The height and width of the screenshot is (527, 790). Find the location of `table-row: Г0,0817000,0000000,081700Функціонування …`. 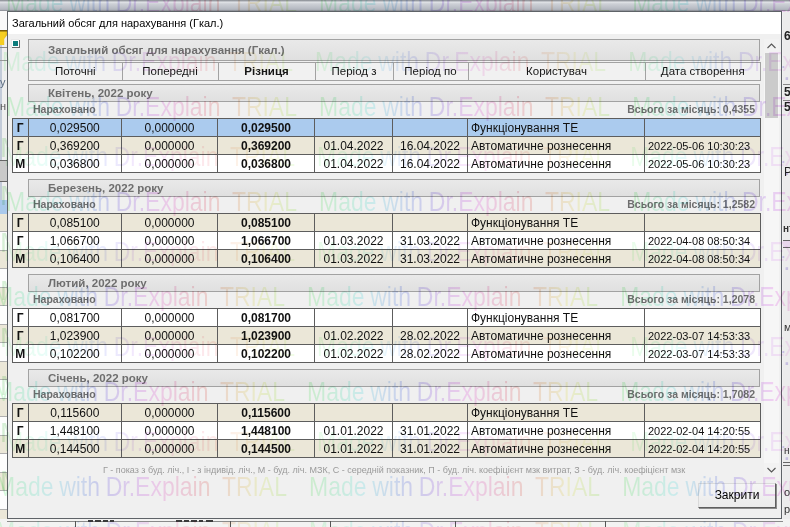

table-row: Г0,0817000,0000000,081700Функціонування … is located at coordinates (387, 318).